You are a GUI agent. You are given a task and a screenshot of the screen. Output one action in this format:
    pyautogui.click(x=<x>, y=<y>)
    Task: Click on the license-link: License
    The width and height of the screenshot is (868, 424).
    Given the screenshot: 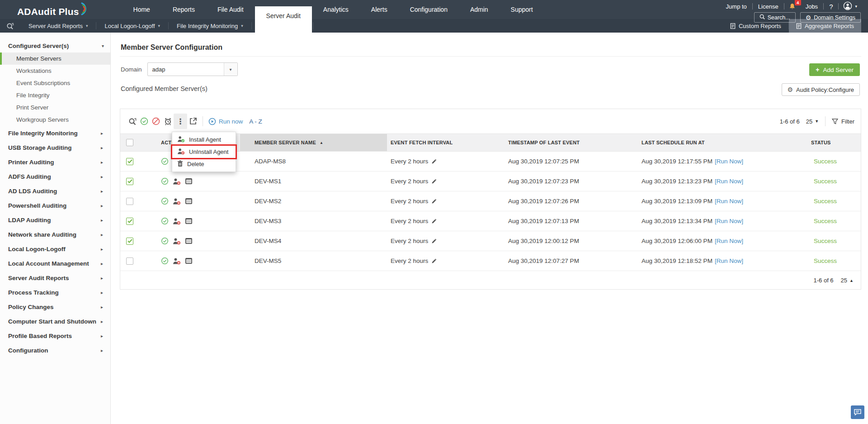 What is the action you would take?
    pyautogui.click(x=769, y=6)
    